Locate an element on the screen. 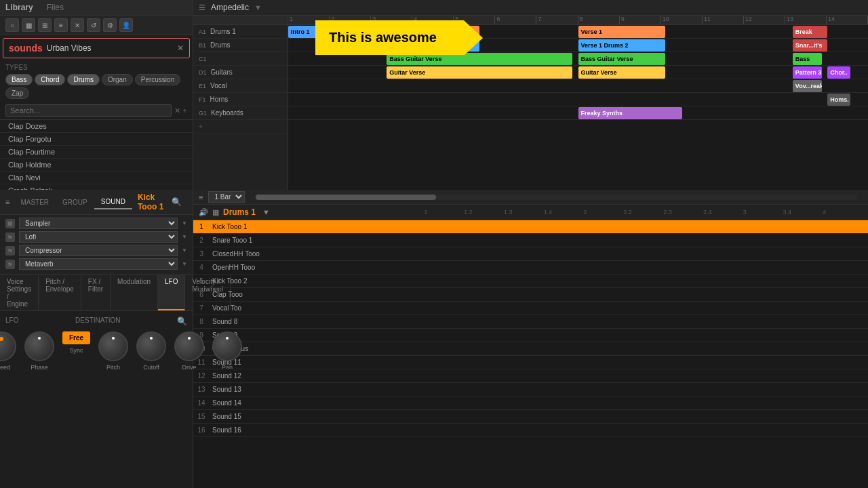 The image size is (868, 488). knob-pan is located at coordinates (227, 346).